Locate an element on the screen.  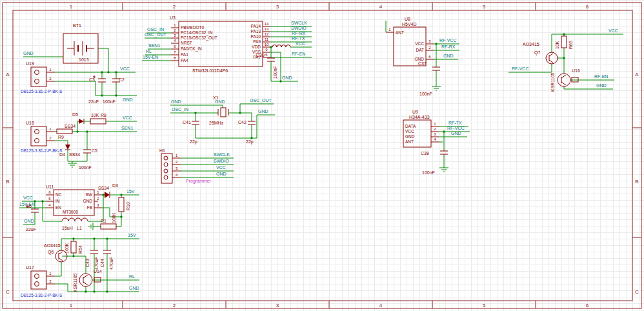
symbol-x1 is located at coordinates (223, 112).